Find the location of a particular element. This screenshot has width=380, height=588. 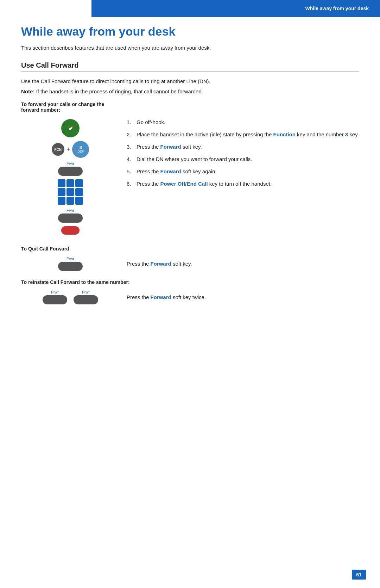

soft-key-2-icon is located at coordinates (70, 218).